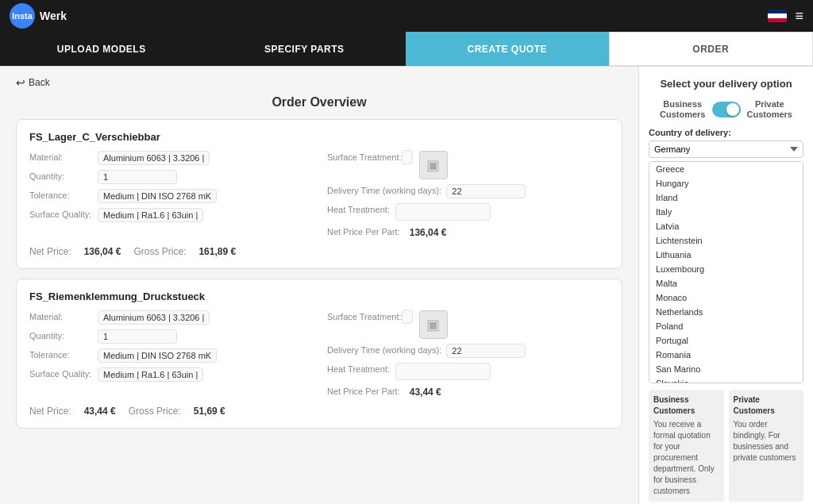  I want to click on thumbnail-1: ▣, so click(433, 165).